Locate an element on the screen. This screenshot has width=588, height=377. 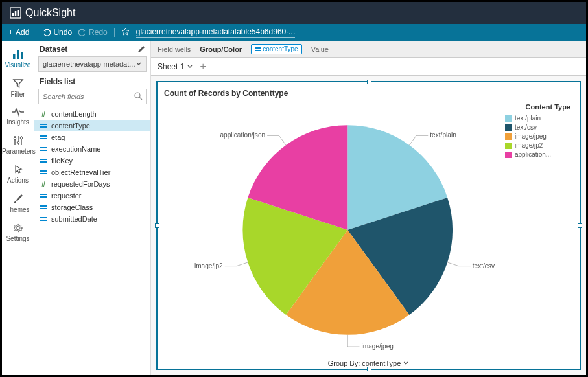
legend-item: application... is located at coordinates (539, 154).